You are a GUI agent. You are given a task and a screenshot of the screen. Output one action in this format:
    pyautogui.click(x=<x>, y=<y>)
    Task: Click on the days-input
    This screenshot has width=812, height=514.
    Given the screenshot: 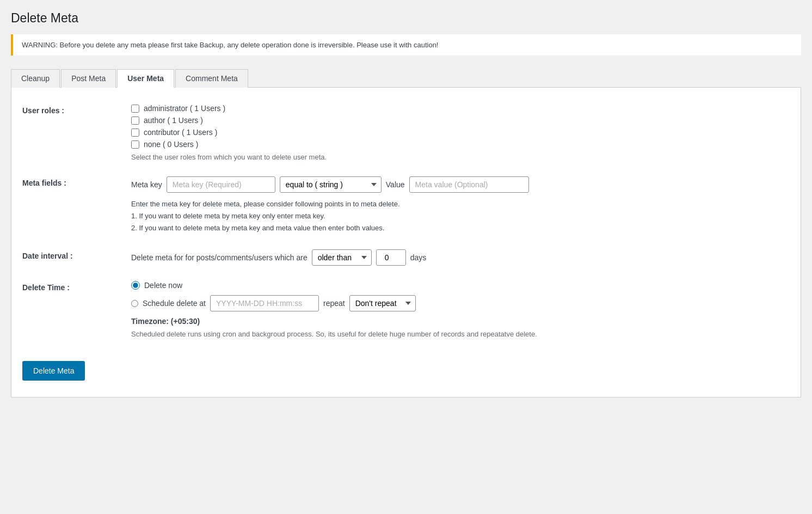 What is the action you would take?
    pyautogui.click(x=391, y=258)
    